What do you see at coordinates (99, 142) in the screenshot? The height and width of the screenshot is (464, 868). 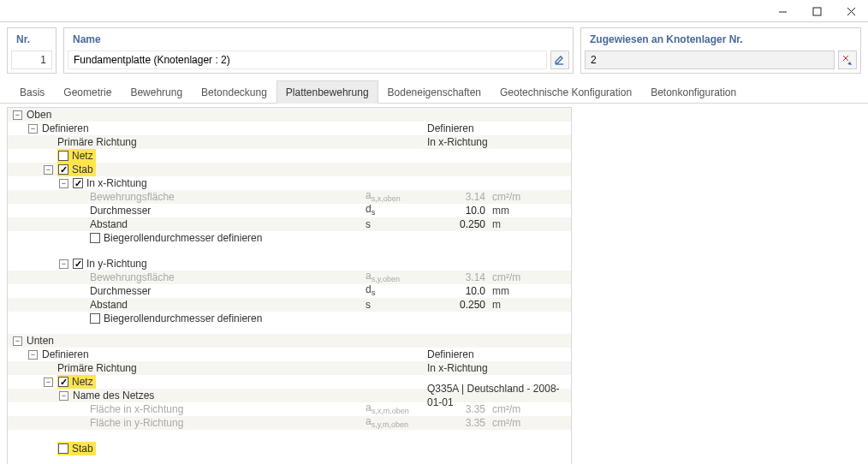 I see `row-primaere-richtung: Primäre Richtung` at bounding box center [99, 142].